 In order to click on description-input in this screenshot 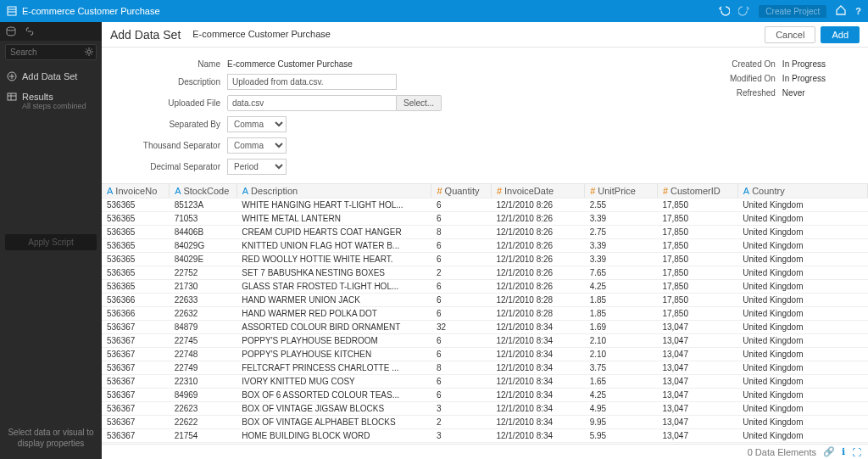, I will do `click(312, 81)`.